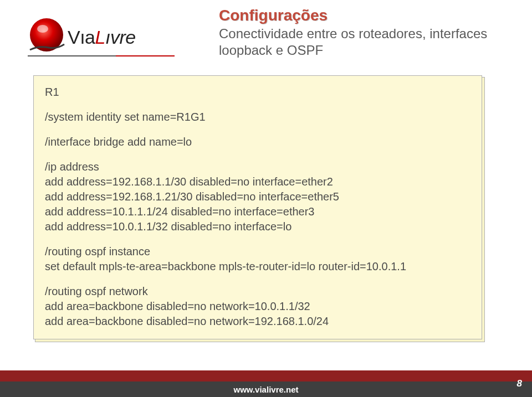 The image size is (532, 397). I want to click on cmd-ip-line: add address=192.168.1.21/30 disabled=no …, so click(258, 197).